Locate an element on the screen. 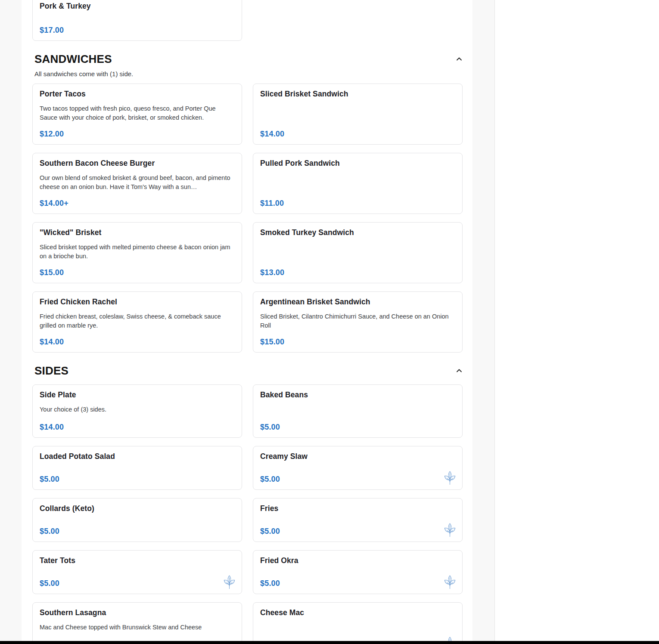  menu-item-name: Loaded Potato Salad is located at coordinates (137, 456).